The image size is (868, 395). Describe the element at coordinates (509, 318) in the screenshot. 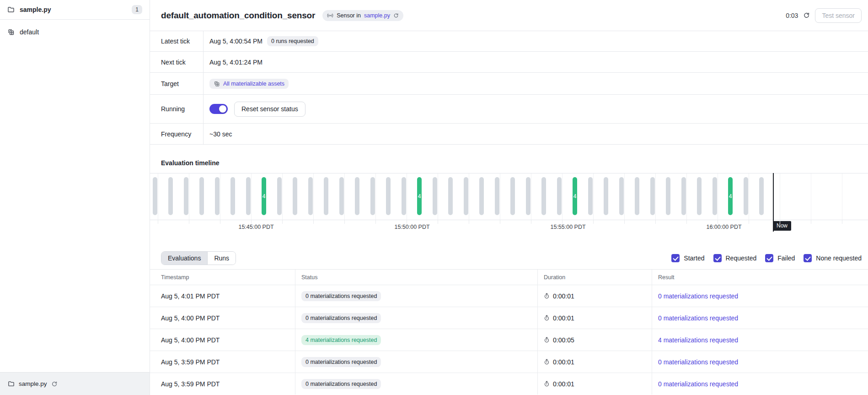

I see `evaluation-row: Aug 5, 4:00 PM PDT0 materializations req…` at that location.